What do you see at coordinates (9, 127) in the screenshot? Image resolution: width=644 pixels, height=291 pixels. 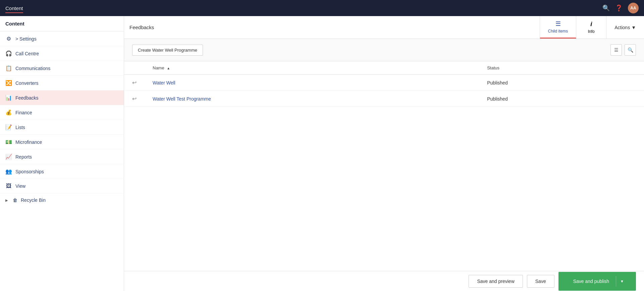 I see `lists-icon: 📝` at bounding box center [9, 127].